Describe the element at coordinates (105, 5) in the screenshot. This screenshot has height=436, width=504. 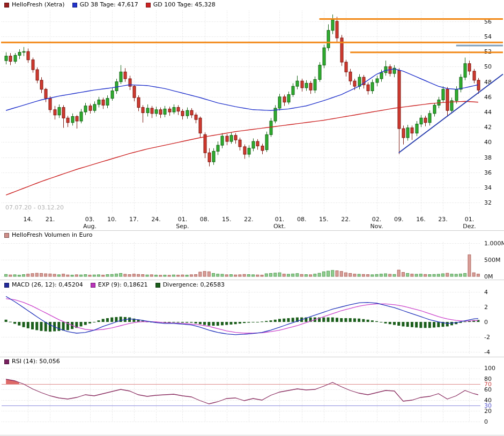
I see `gd38-legend-item: GD 38 Tage: 47,617` at that location.